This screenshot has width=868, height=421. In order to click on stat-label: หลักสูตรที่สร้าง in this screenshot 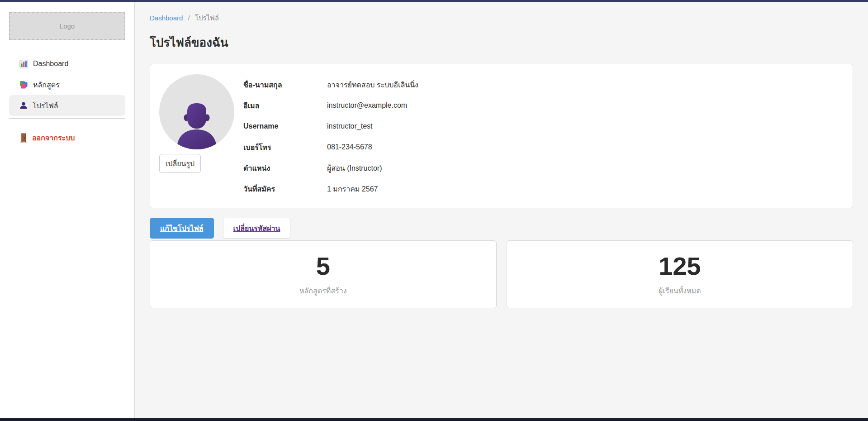, I will do `click(323, 291)`.